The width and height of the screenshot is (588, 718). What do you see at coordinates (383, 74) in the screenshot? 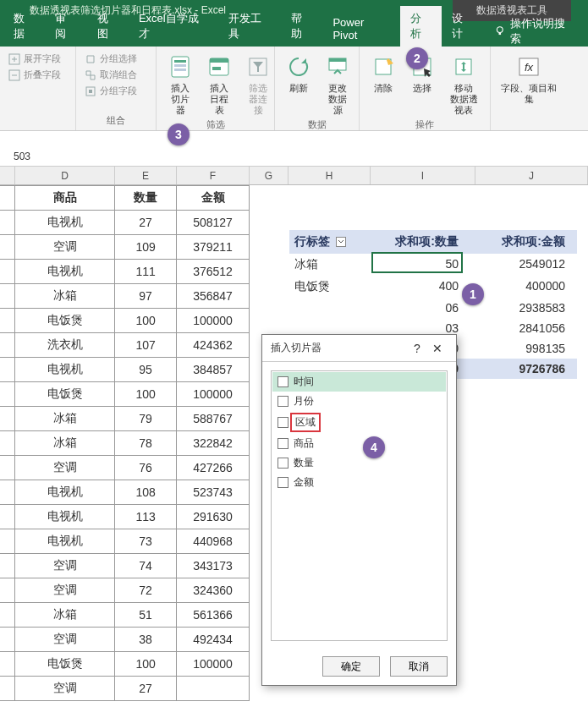
I see `clear-button: 清除` at bounding box center [383, 74].